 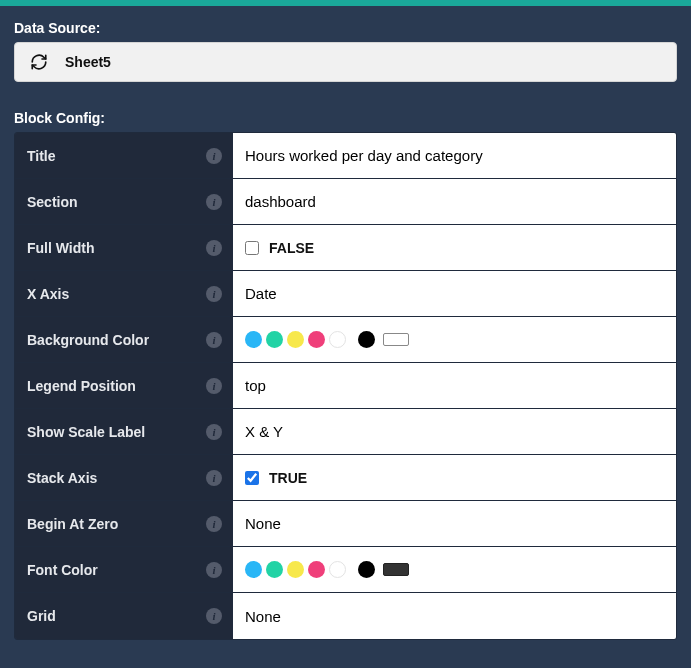 I want to click on label-text: Legend Position, so click(x=82, y=386).